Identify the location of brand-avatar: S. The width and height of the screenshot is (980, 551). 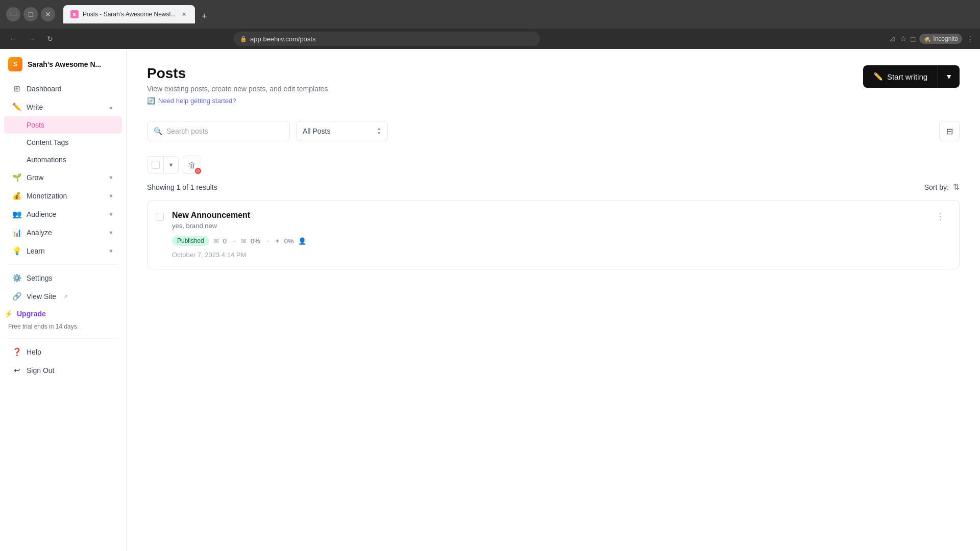
(15, 64).